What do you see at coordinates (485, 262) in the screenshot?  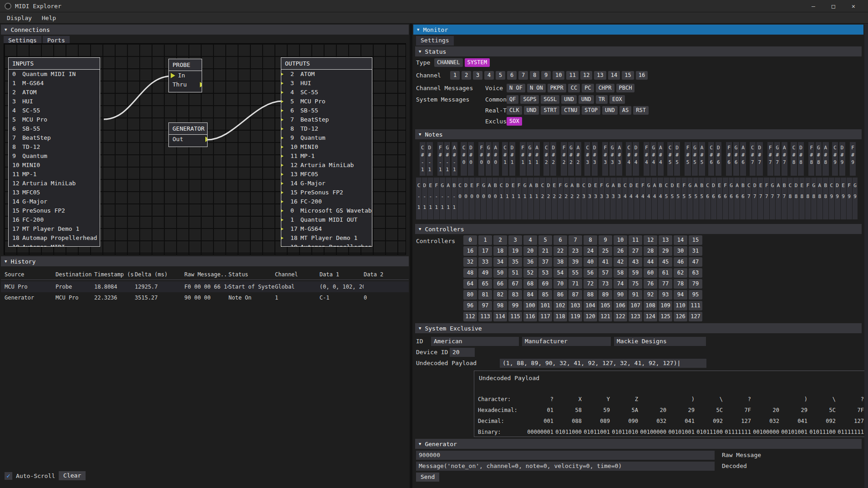 I see `controller-button-33: 33` at bounding box center [485, 262].